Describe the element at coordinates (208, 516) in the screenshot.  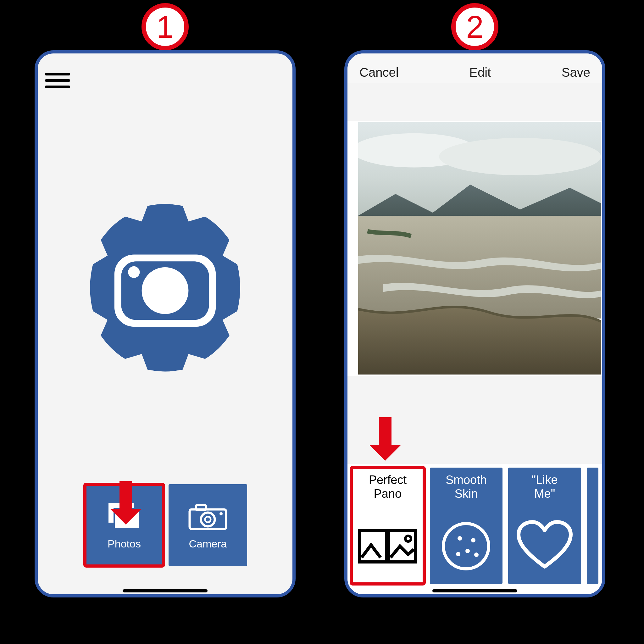
I see `camera-icon` at that location.